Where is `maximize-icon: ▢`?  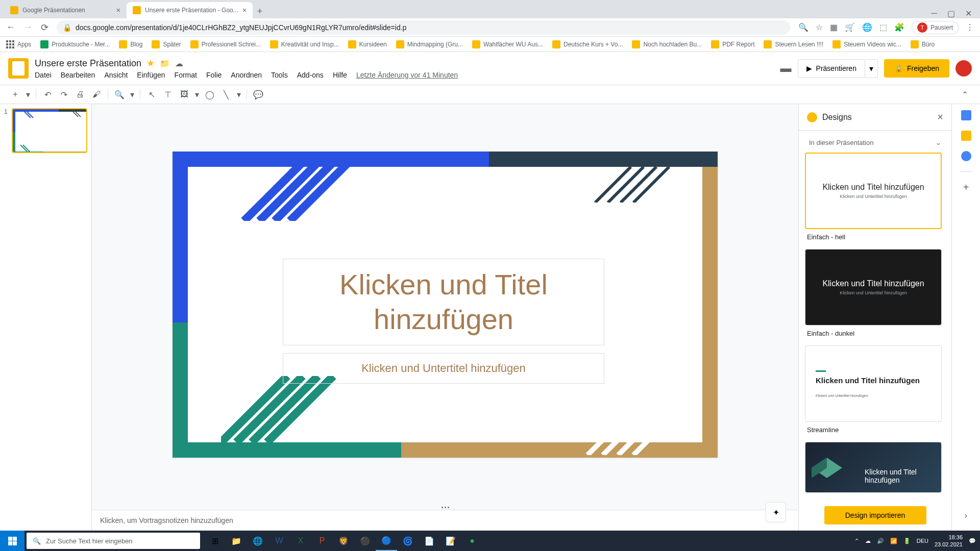 maximize-icon: ▢ is located at coordinates (951, 13).